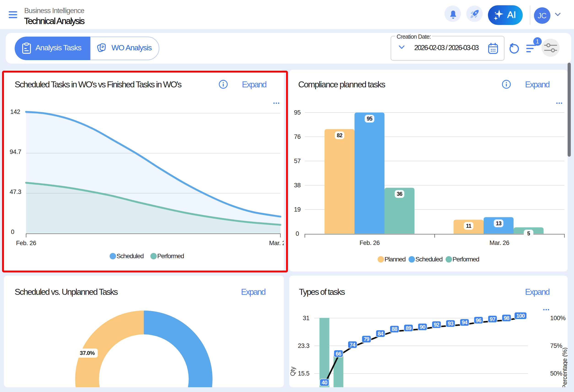 This screenshot has width=574, height=392. Describe the element at coordinates (395, 259) in the screenshot. I see `svg-text: Planned` at that location.